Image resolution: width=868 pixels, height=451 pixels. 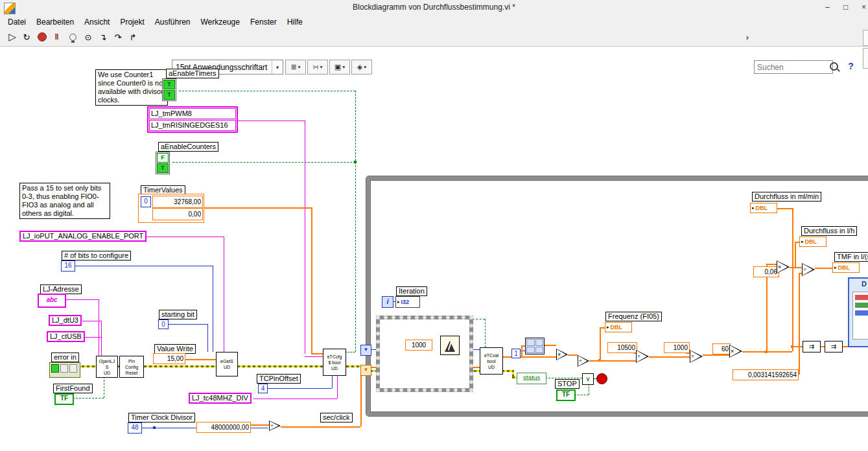 What do you see at coordinates (83, 236) in the screenshot?
I see `string-constant-analog-enable-port: LJ_ioPUT_ANALOG_ENABLE_PORT` at bounding box center [83, 236].